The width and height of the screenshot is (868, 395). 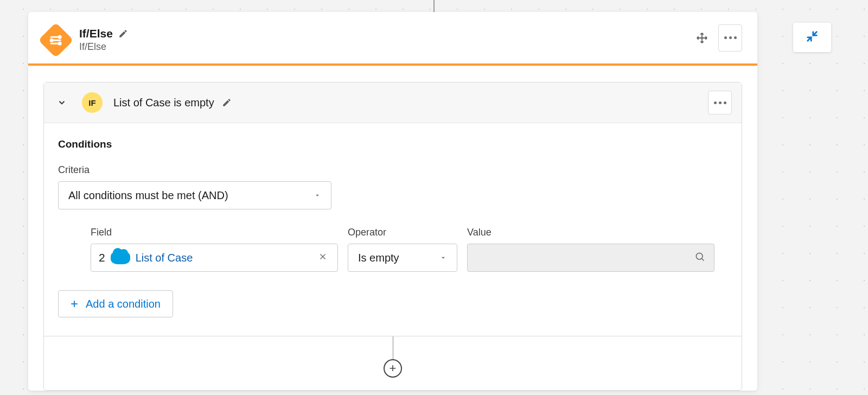 I want to click on field-step-number: 2, so click(x=102, y=258).